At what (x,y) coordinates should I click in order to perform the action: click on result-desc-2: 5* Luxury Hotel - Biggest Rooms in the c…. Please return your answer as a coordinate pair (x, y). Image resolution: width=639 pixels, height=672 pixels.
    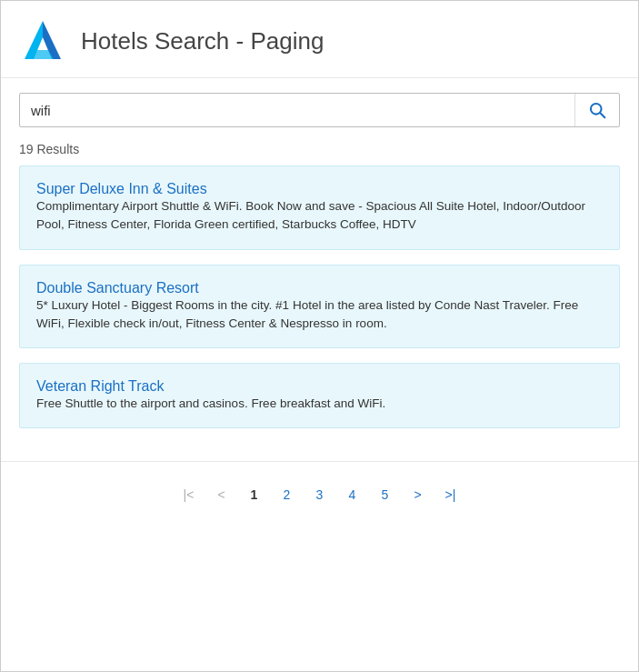
    Looking at the image, I should click on (320, 315).